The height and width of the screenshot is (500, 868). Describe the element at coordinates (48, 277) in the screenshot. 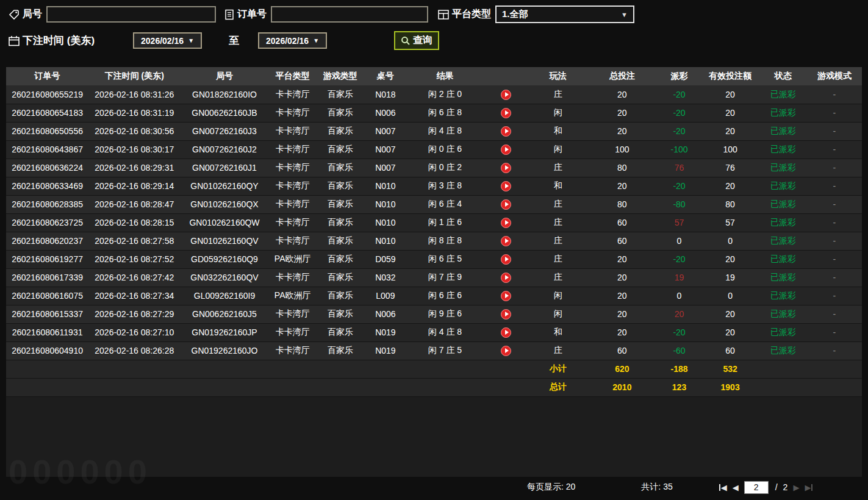

I see `cell-order-no: 260216080617339` at that location.